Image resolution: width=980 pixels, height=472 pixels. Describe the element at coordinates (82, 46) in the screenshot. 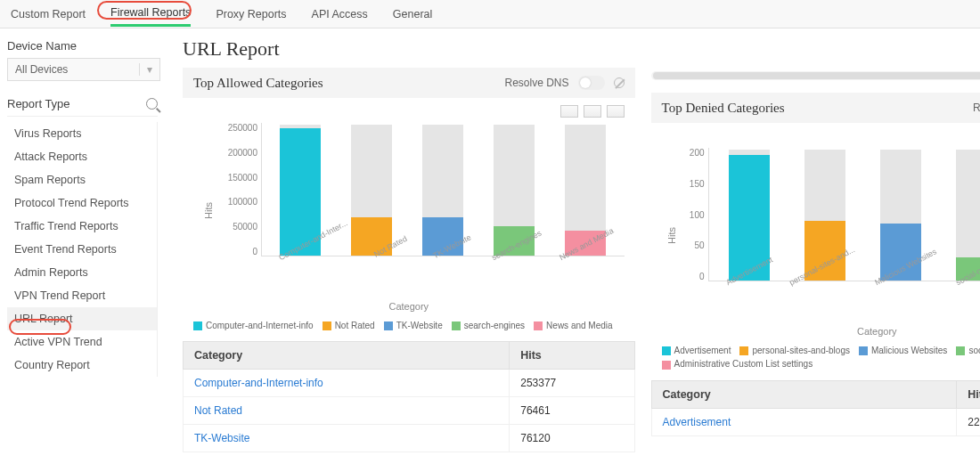

I see `device-name-label: Device Name` at that location.